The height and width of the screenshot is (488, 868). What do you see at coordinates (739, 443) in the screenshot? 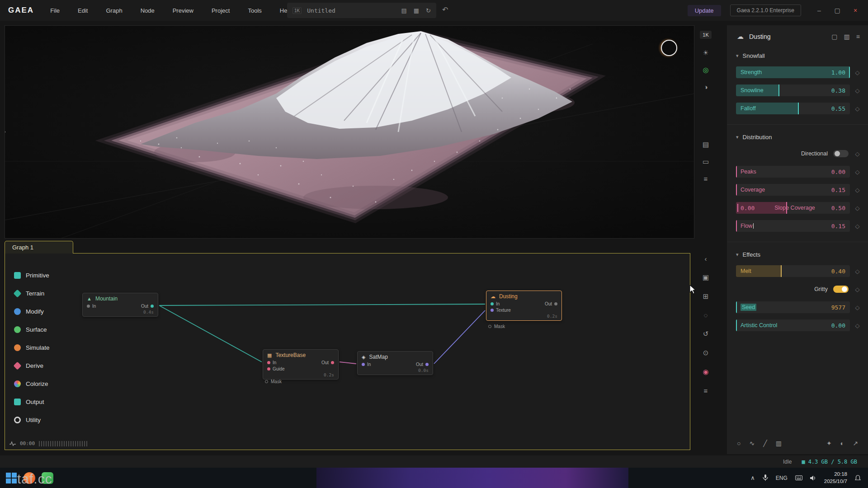
I see `comment-icon: ○` at bounding box center [739, 443].